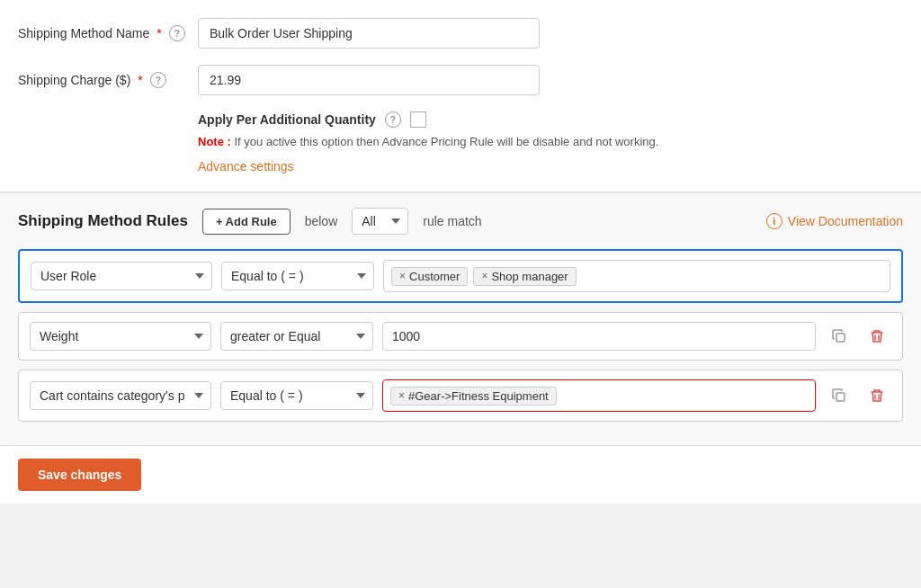 The image size is (921, 588). I want to click on required-star-2: *, so click(140, 80).